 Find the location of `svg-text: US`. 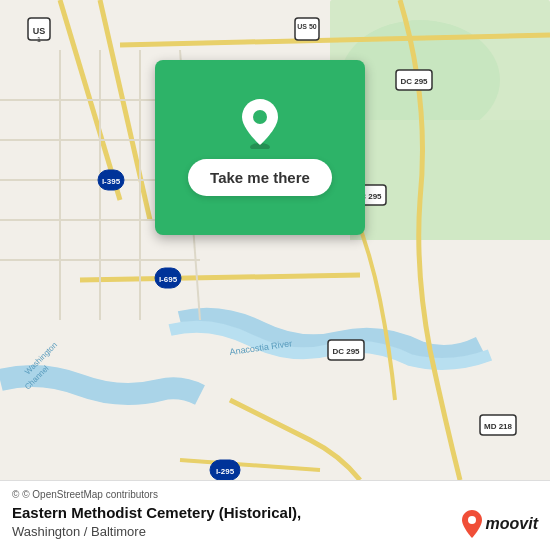

svg-text: US is located at coordinates (40, 31).